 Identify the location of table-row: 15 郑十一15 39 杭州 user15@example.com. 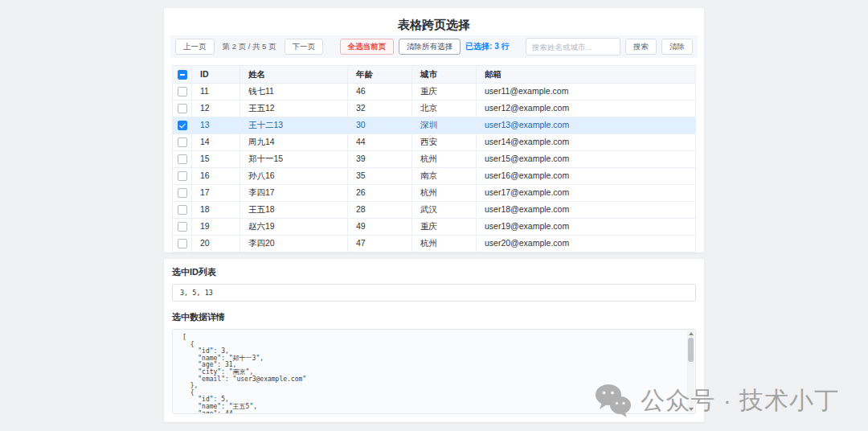
(434, 159).